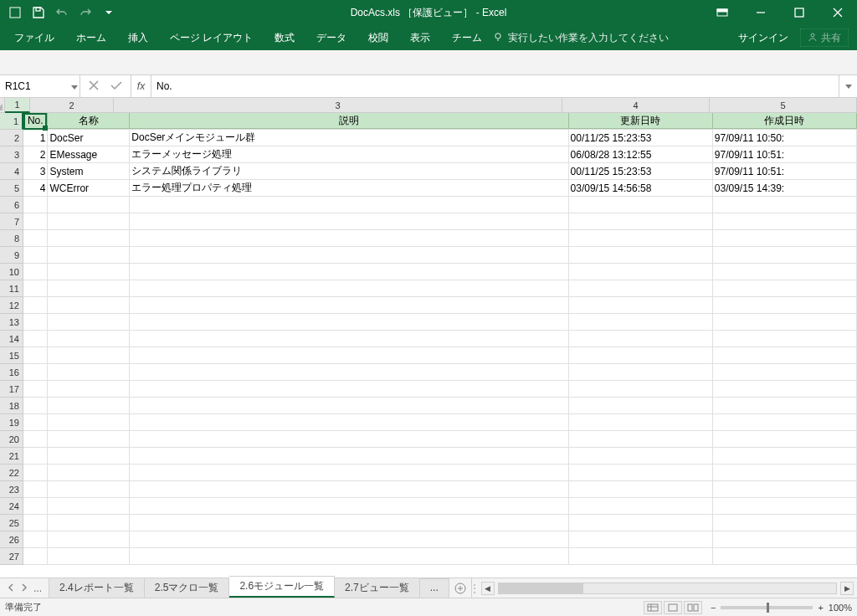  I want to click on scroll-thumb, so click(541, 588).